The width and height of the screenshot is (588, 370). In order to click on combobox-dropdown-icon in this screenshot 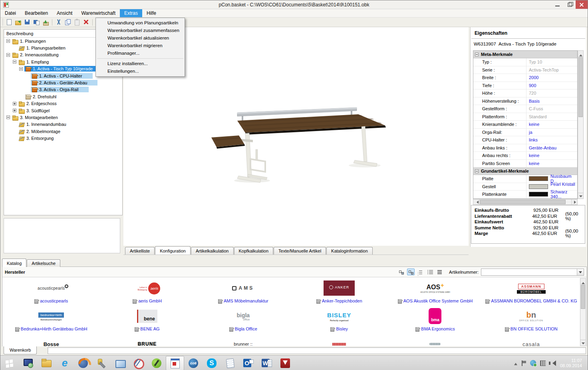, I will do `click(580, 272)`.